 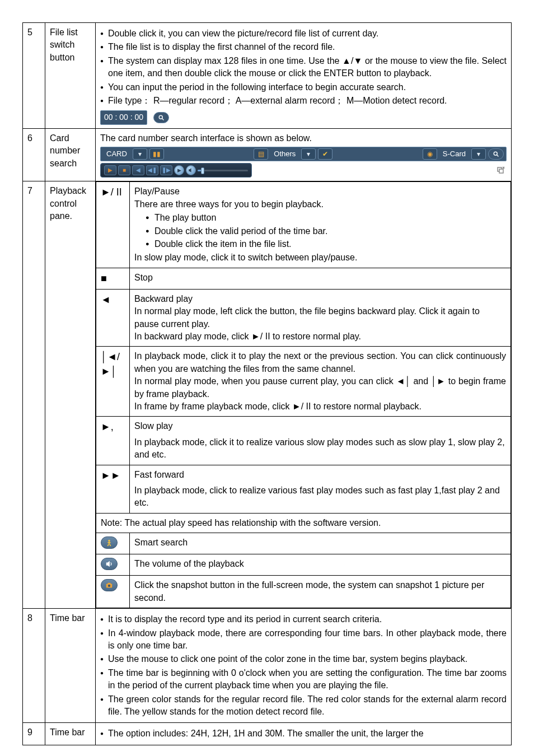 I want to click on row9-num: 9, so click(x=34, y=734).